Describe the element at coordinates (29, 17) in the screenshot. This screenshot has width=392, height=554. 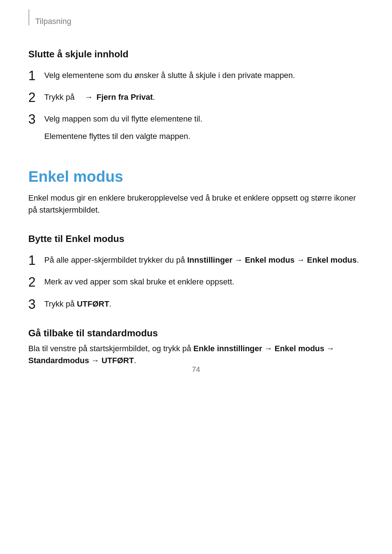
I see `header-divider` at that location.